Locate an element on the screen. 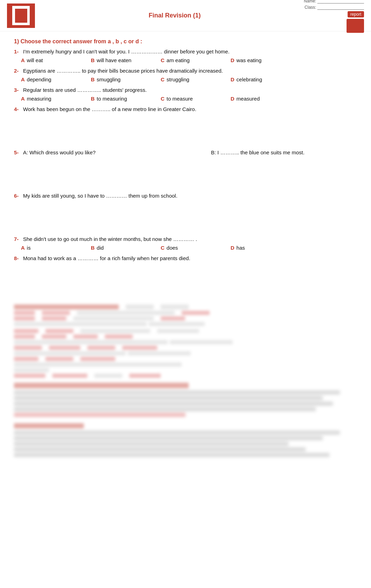 This screenshot has height=588, width=371. q2-num: 2- is located at coordinates (18, 71).